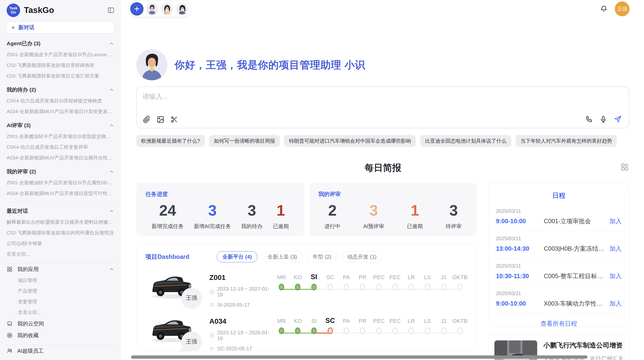 Image resolution: width=644 pixels, height=360 pixels. I want to click on sidebar-collapse-icon, so click(111, 10).